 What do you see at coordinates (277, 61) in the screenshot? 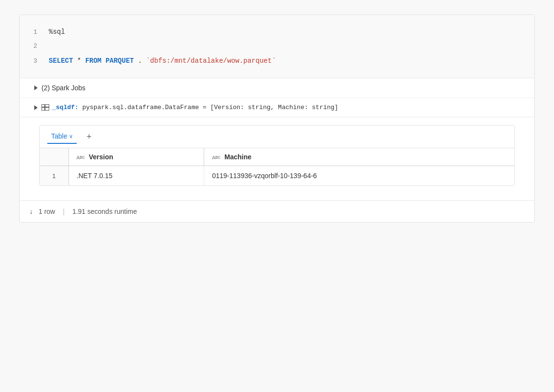
I see `code-line-3: 3 SELECT * FROM PARQUET . `dbfs:/mnt/dat…` at bounding box center [277, 61].